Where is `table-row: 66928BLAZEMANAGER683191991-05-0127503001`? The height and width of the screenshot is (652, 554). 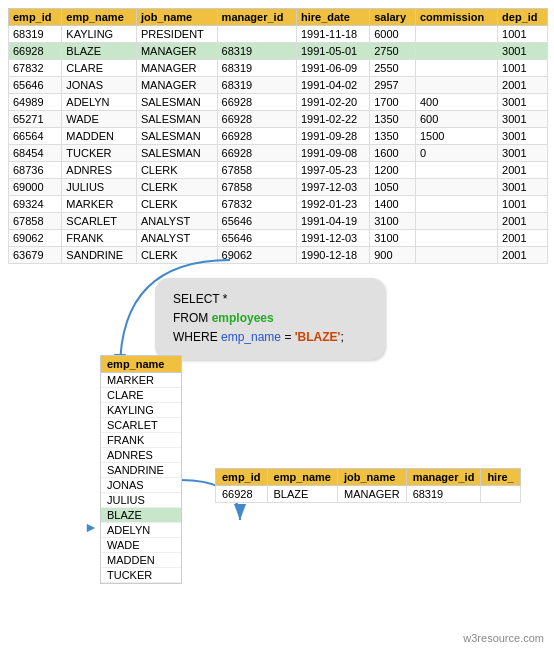 table-row: 66928BLAZEMANAGER683191991-05-0127503001 is located at coordinates (278, 52).